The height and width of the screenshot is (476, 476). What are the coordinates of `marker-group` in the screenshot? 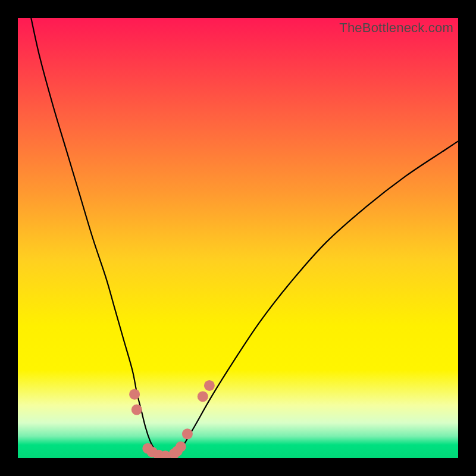 It's located at (172, 419).